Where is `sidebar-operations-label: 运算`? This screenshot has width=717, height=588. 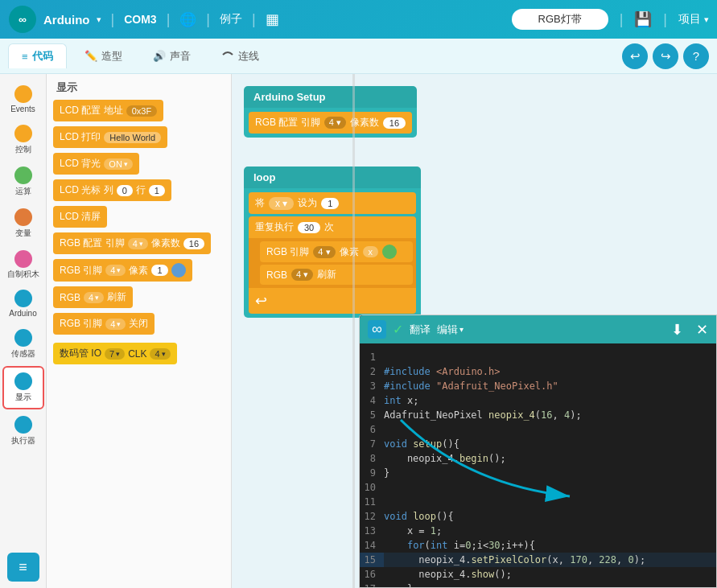 sidebar-operations-label: 运算 is located at coordinates (23, 191).